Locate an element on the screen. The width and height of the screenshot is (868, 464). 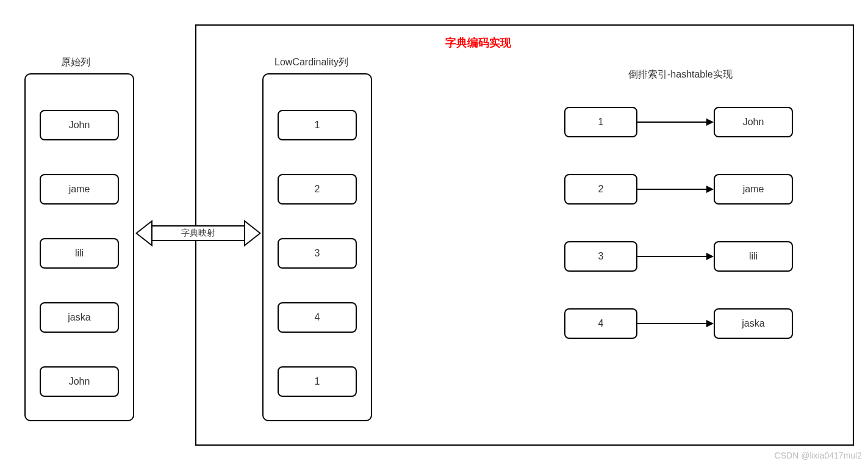
lowcard-cell: 2 is located at coordinates (317, 189).